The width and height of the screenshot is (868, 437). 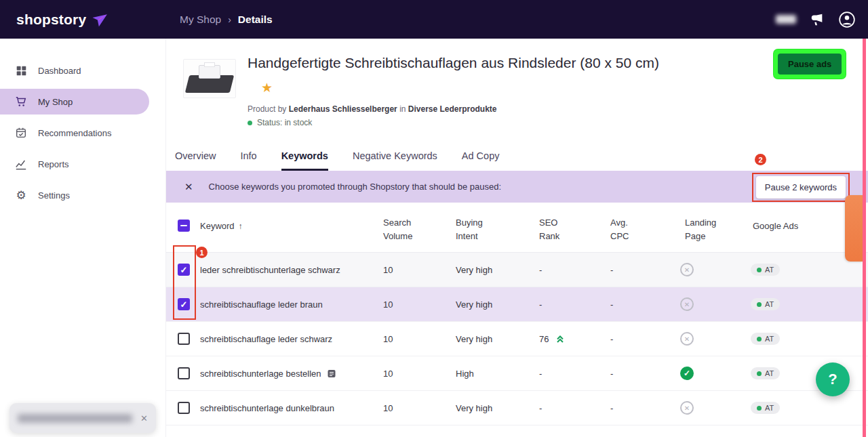 I want to click on breadcrumb-current: Details, so click(x=255, y=20).